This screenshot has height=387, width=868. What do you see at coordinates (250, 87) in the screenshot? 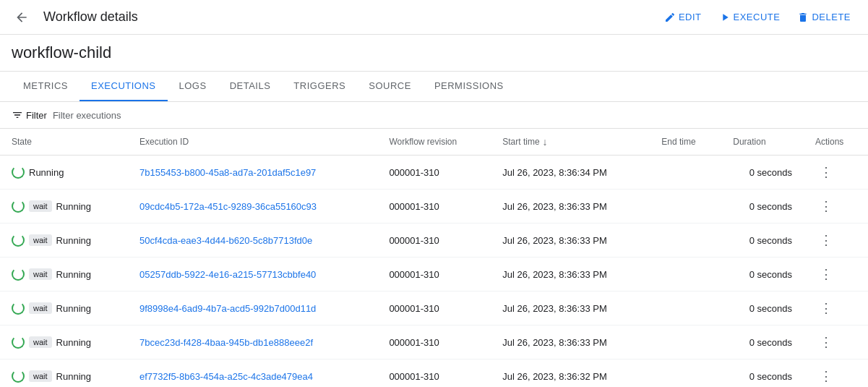
I see `tab-details: DETAILS` at bounding box center [250, 87].